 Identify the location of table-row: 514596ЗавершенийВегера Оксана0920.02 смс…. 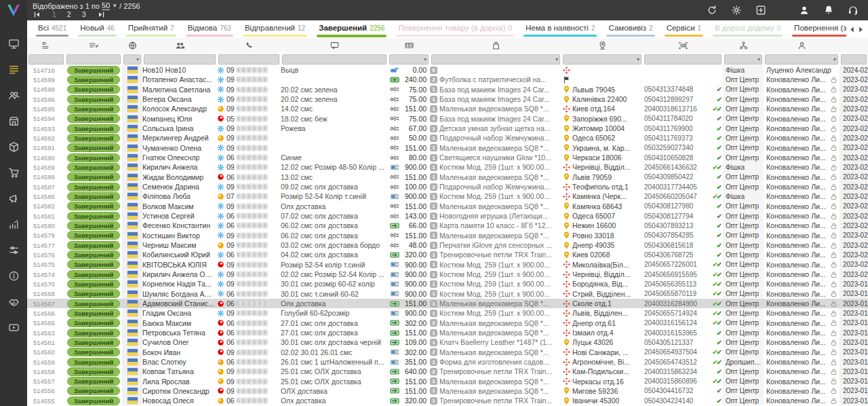
(448, 99).